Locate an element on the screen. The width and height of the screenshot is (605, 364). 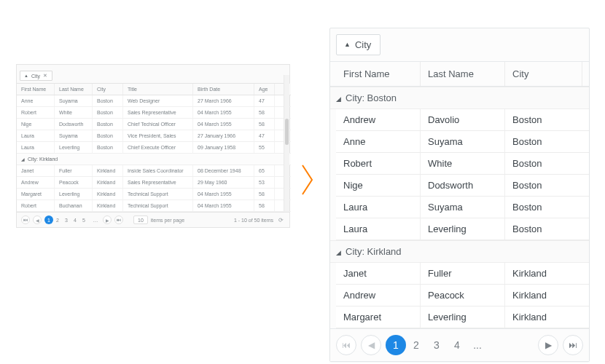
group-chip-city: ▲ City is located at coordinates (359, 45).